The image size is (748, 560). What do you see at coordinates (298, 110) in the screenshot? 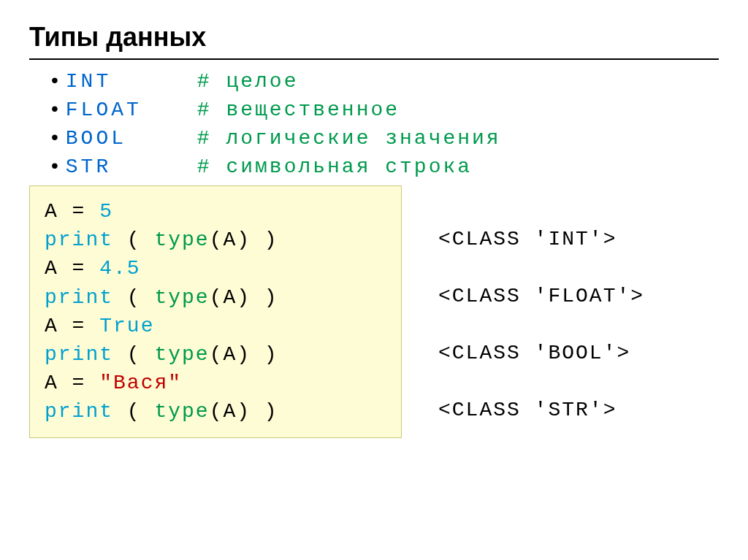
I see `type-comment: # вещественное` at bounding box center [298, 110].